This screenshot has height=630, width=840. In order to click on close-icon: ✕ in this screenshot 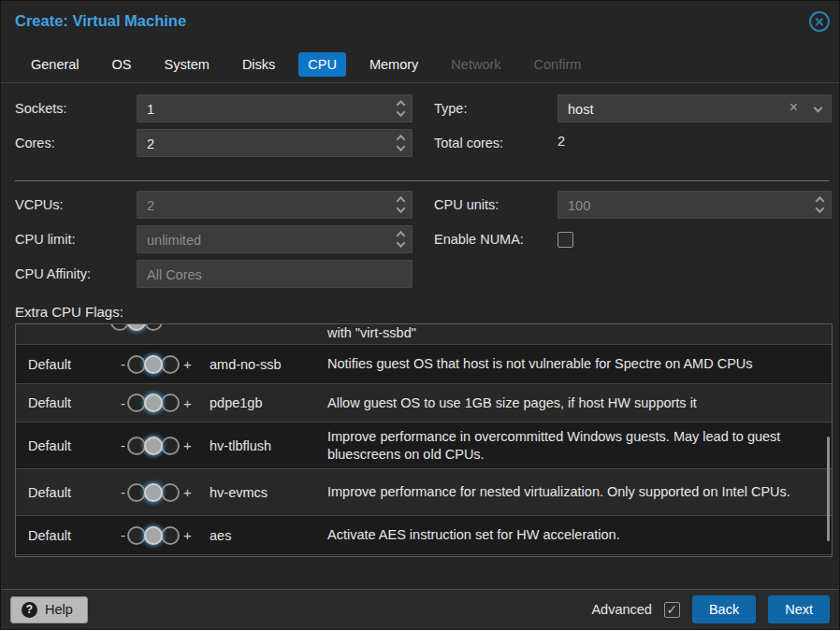, I will do `click(819, 21)`.